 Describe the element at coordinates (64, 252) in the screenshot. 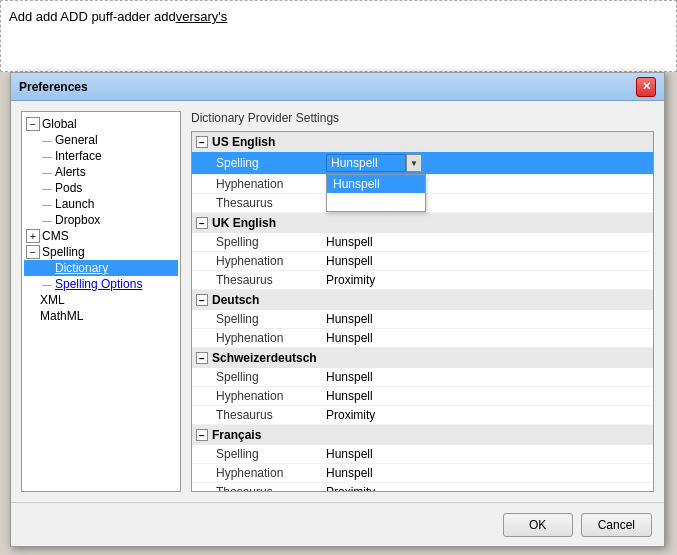

I see `tree-item-label: Spelling` at that location.